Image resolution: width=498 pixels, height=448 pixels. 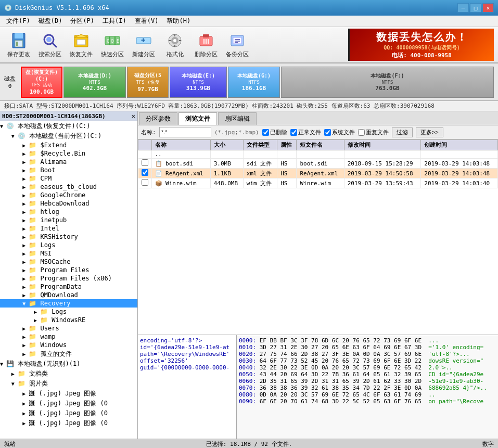 What do you see at coordinates (237, 45) in the screenshot?
I see `backup-partition-button: 备份分区` at bounding box center [237, 45].